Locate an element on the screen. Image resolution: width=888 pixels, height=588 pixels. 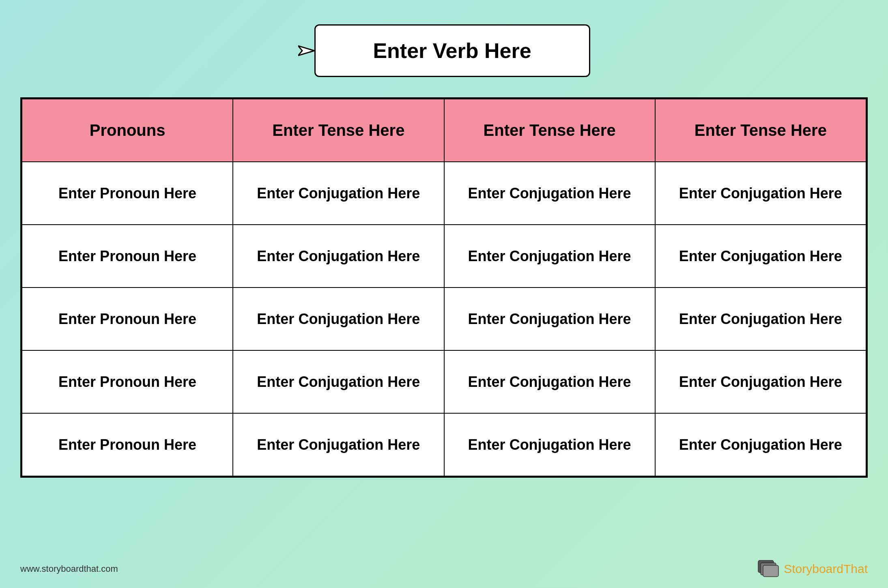
logo-main: Storyboard is located at coordinates (814, 569).